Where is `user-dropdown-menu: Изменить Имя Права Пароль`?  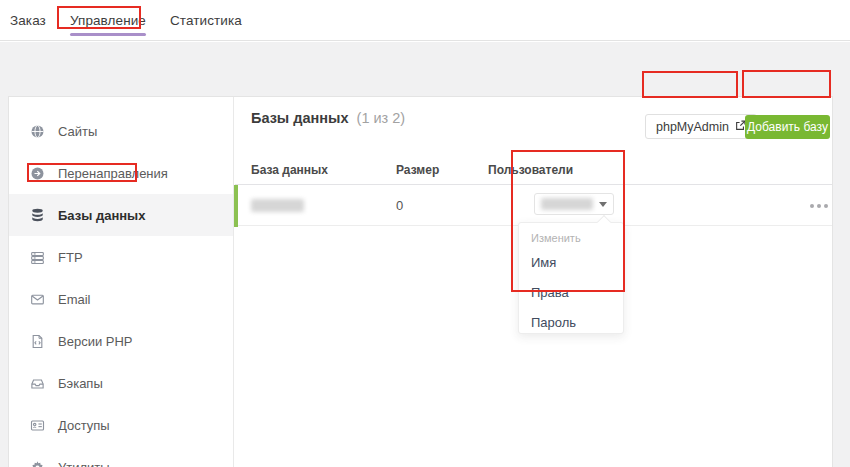 user-dropdown-menu: Изменить Имя Права Пароль is located at coordinates (571, 278).